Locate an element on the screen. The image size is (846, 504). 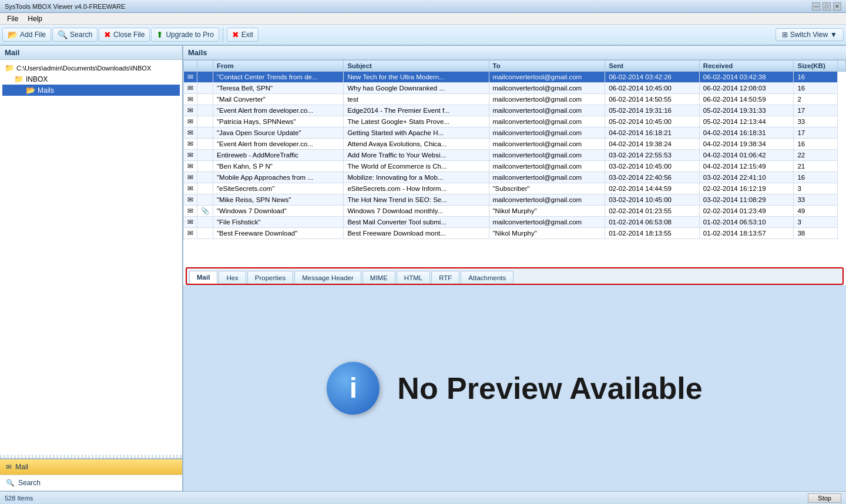
tab-hex: Hex is located at coordinates (232, 277).